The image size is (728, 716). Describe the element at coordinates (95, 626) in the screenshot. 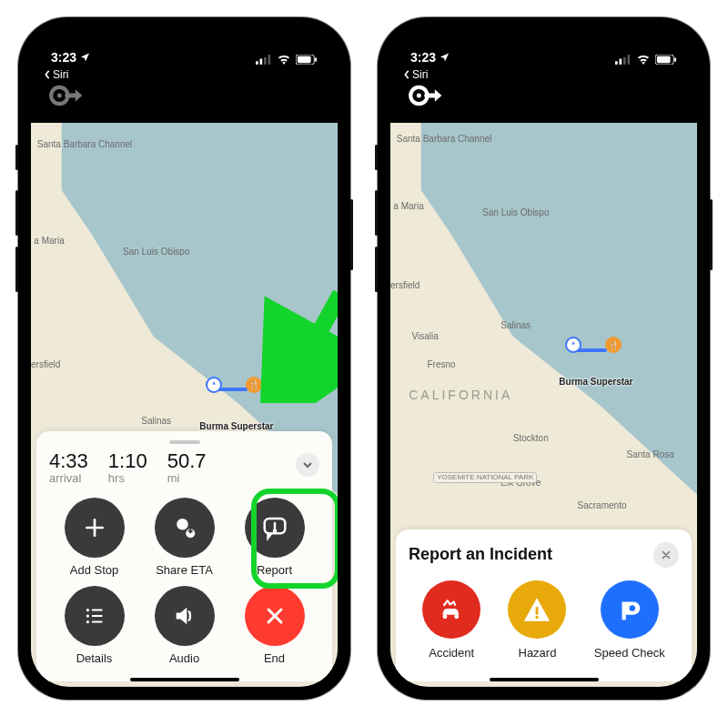

I see `details-button: Details` at that location.